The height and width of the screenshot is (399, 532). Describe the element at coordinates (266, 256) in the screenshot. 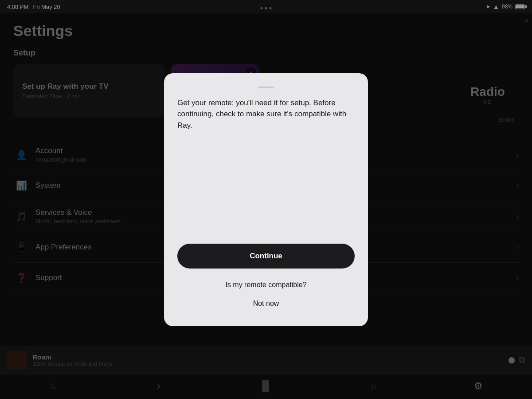

I see `continue-button: Continue` at that location.